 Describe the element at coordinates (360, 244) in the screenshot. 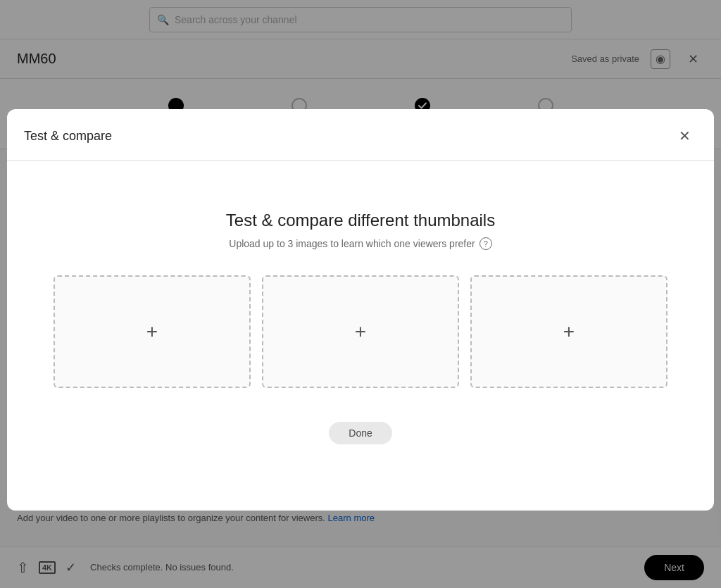

I see `modal-subtext: Upload up to 3 images to learn which one…` at that location.